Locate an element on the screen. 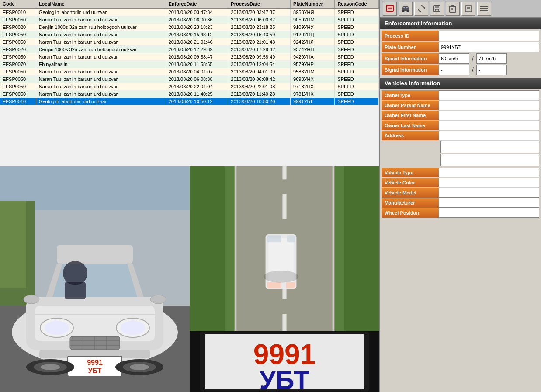 The image size is (541, 392). table-cell-localname: Geologiin labortoriin urd uulzvar is located at coordinates (101, 12).